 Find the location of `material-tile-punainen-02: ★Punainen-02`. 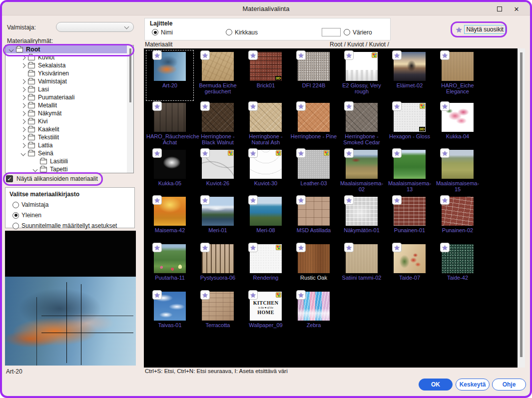

material-tile-punainen-02: ★Punainen-02 is located at coordinates (458, 219).